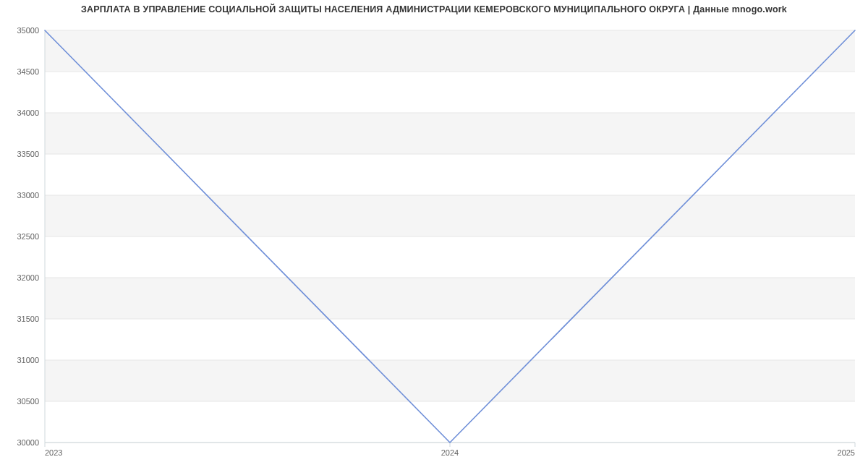 This screenshot has height=470, width=868. I want to click on x-tick-label: 2025, so click(846, 453).